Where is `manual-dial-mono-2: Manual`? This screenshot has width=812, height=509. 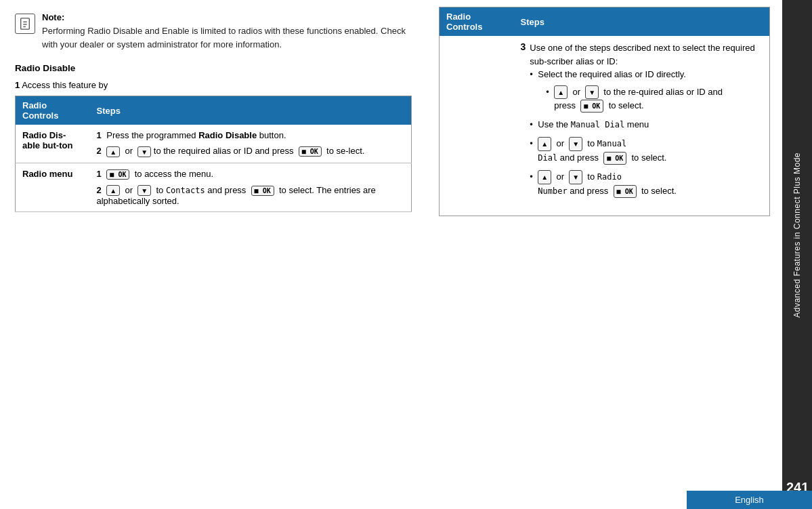
manual-dial-mono-2: Manual is located at coordinates (612, 144).